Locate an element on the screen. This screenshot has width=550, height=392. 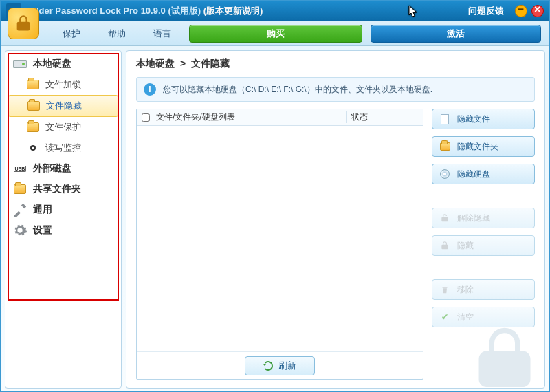
disk-icon is located at coordinates (20, 64).